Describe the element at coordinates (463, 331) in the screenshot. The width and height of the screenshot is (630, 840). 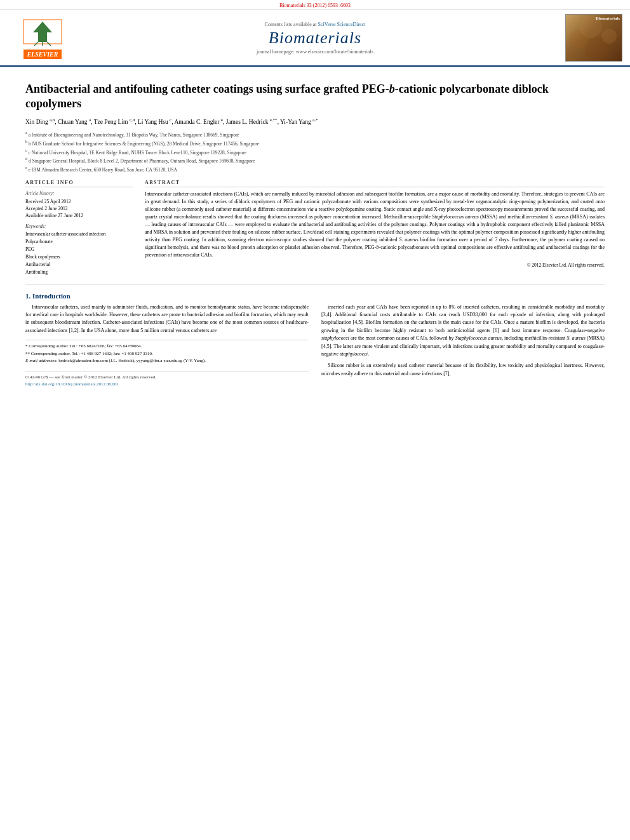
I see `intro-para-2: inserted each year and CAIs have been re…` at that location.